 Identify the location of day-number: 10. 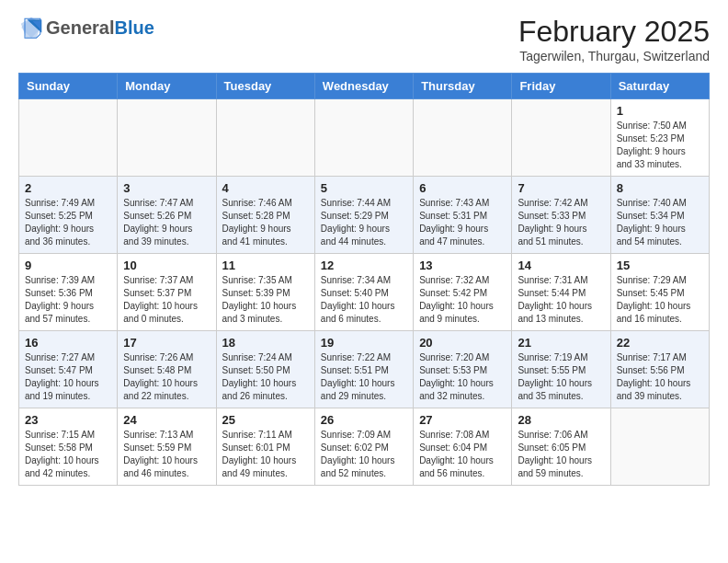
(166, 265).